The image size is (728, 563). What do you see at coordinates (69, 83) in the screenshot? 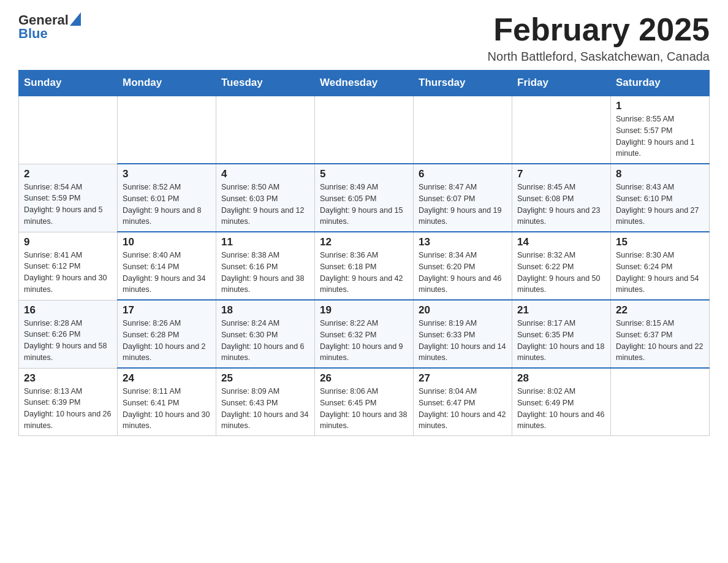
I see `col-sunday: Sunday` at bounding box center [69, 83].